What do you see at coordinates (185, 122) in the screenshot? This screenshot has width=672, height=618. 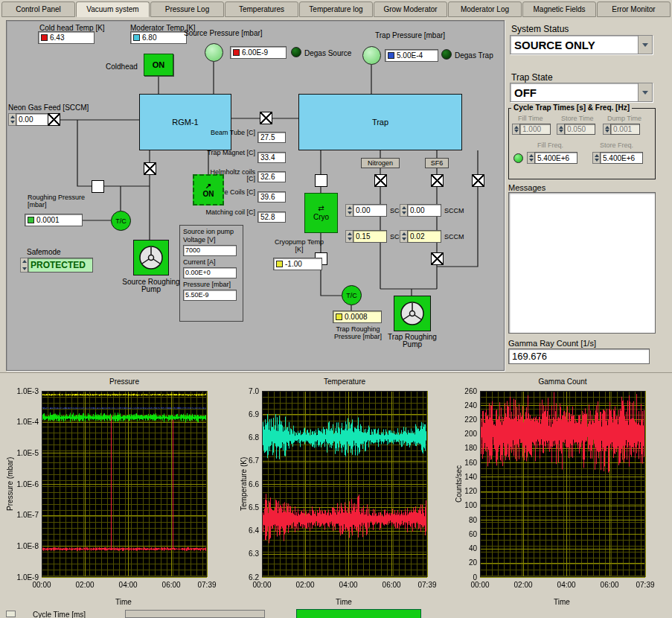 I see `value: RGM-1` at bounding box center [185, 122].